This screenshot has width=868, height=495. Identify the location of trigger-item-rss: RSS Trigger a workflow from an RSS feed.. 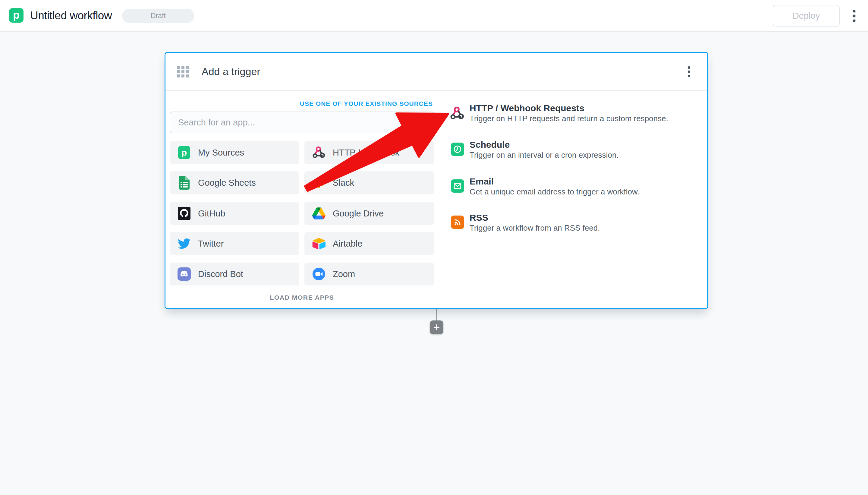
(572, 228).